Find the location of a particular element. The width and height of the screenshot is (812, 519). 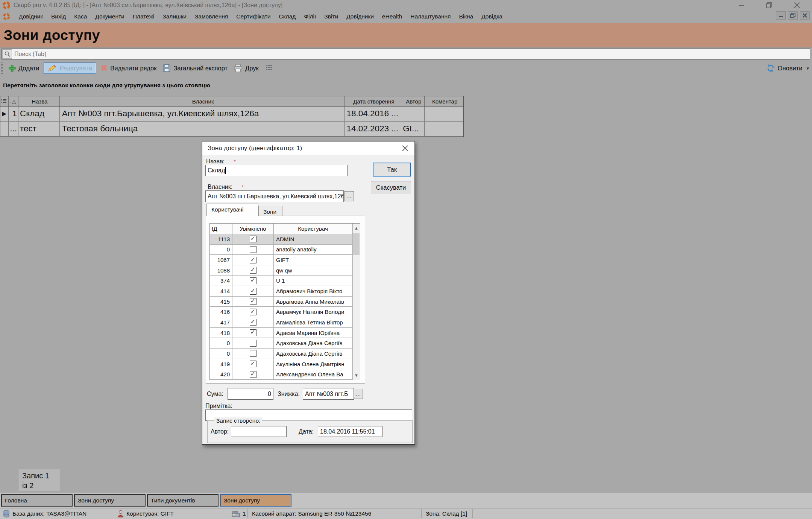

user-row: 1113 ADMIN is located at coordinates (285, 239).